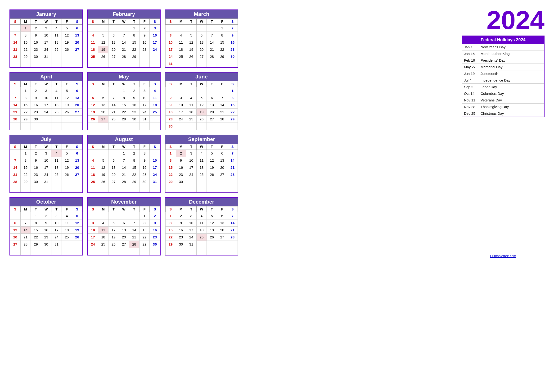  I want to click on printable-link: Printabletree.com, so click(503, 253).